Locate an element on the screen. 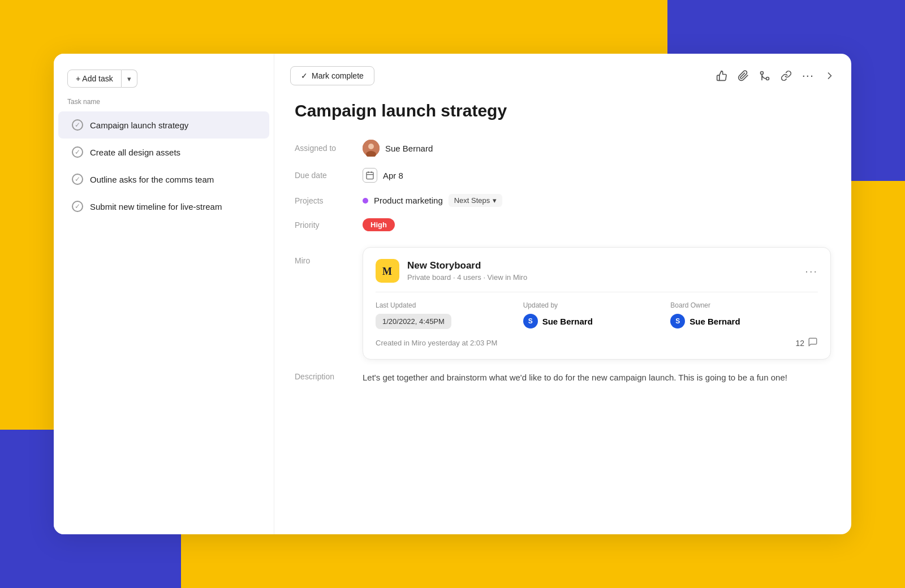 The width and height of the screenshot is (905, 588). miro-card-menu-icon: ··· is located at coordinates (811, 271).